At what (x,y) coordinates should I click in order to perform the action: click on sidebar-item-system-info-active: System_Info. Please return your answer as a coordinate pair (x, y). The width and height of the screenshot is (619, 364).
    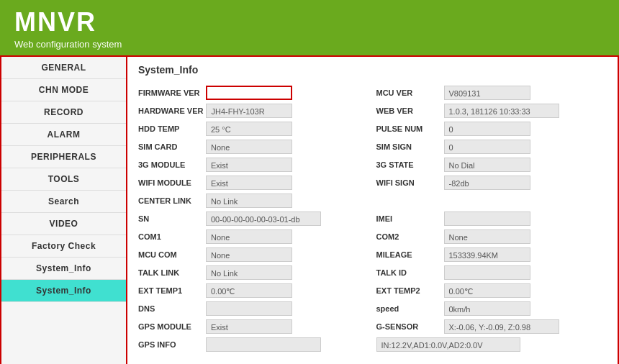
    Looking at the image, I should click on (63, 291).